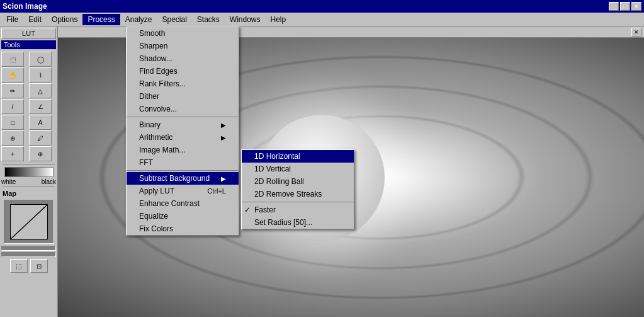 The height and width of the screenshot is (317, 644). What do you see at coordinates (183, 96) in the screenshot?
I see `menu-dither: Dither` at bounding box center [183, 96].